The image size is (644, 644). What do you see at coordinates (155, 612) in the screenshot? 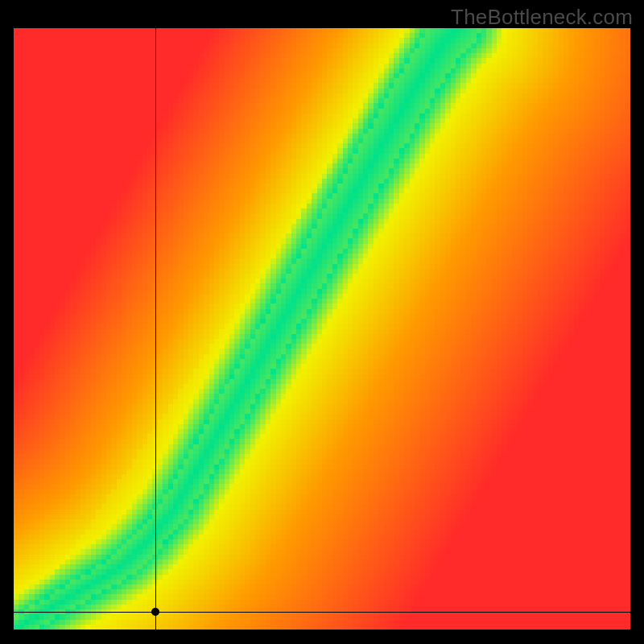
I see `crosshair-marker-dot` at bounding box center [155, 612].